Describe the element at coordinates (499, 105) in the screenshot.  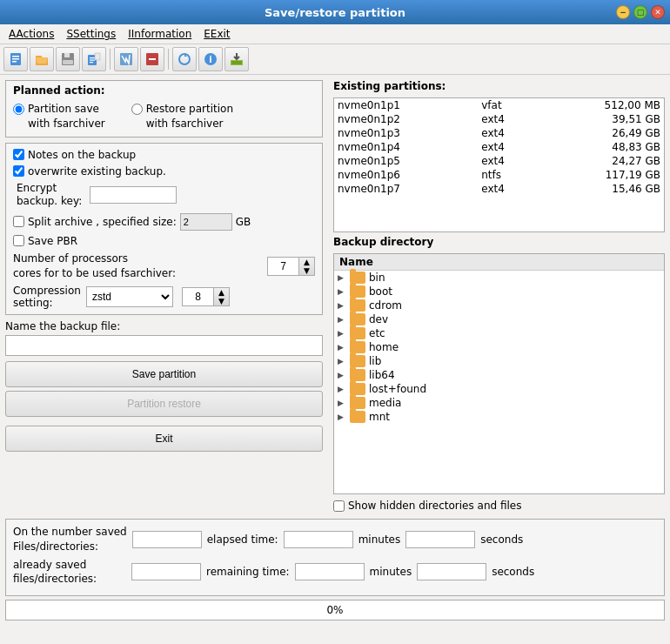
I see `partition-row: nvme0n1p1vfat512,00 MB` at that location.